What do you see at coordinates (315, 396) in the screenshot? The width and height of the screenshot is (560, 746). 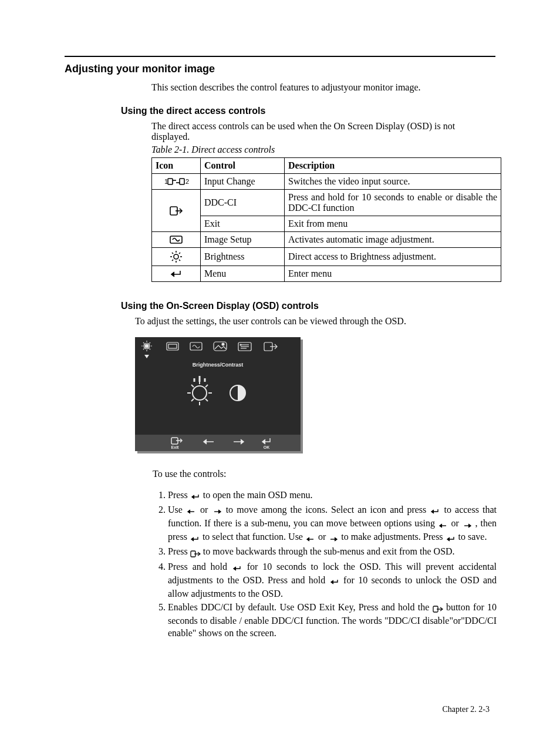 I see `osd-screenshot: Brightness/Contrast` at bounding box center [315, 396].